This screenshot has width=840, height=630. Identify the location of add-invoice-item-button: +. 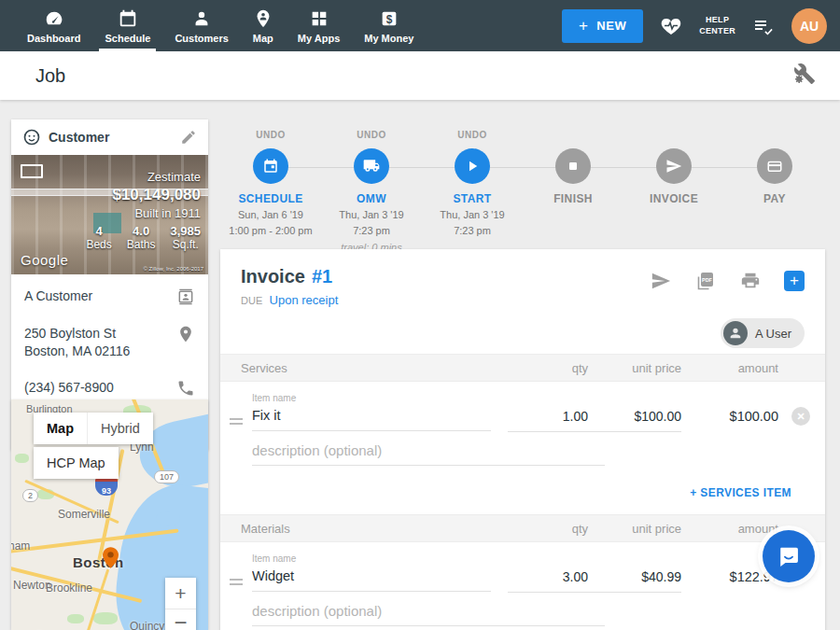
(794, 281).